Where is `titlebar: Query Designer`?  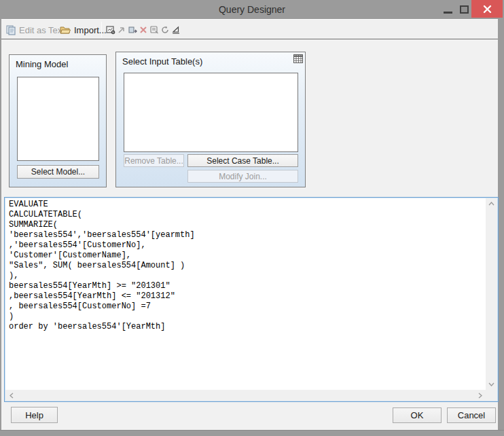
titlebar: Query Designer is located at coordinates (252, 10).